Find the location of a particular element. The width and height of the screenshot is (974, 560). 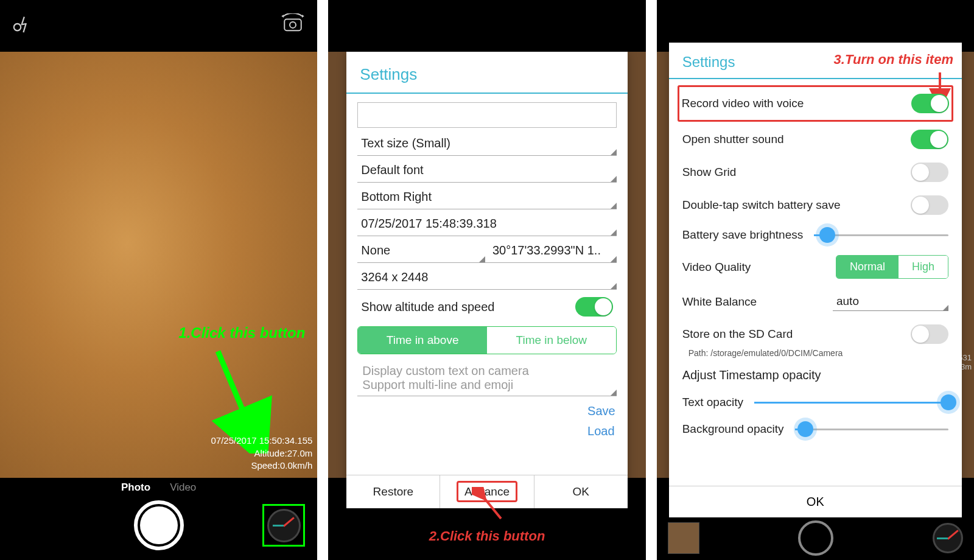

tab-video: Video is located at coordinates (183, 488).